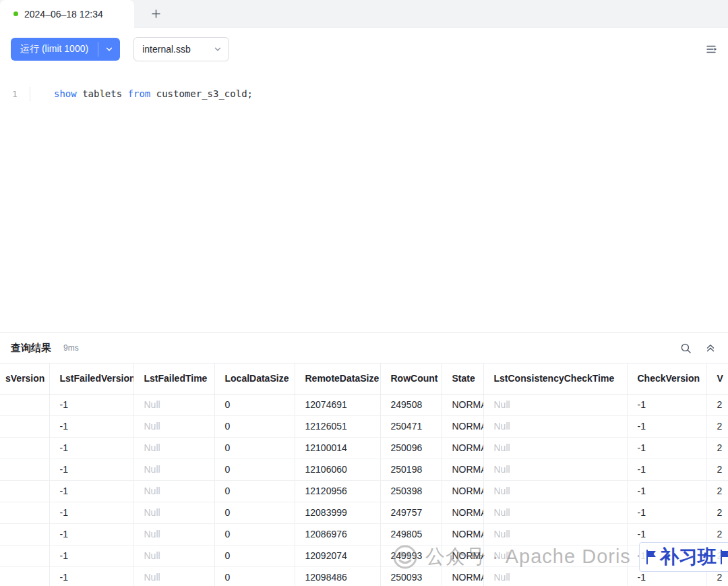  What do you see at coordinates (411, 512) in the screenshot?
I see `table-cell: 249757` at bounding box center [411, 512].